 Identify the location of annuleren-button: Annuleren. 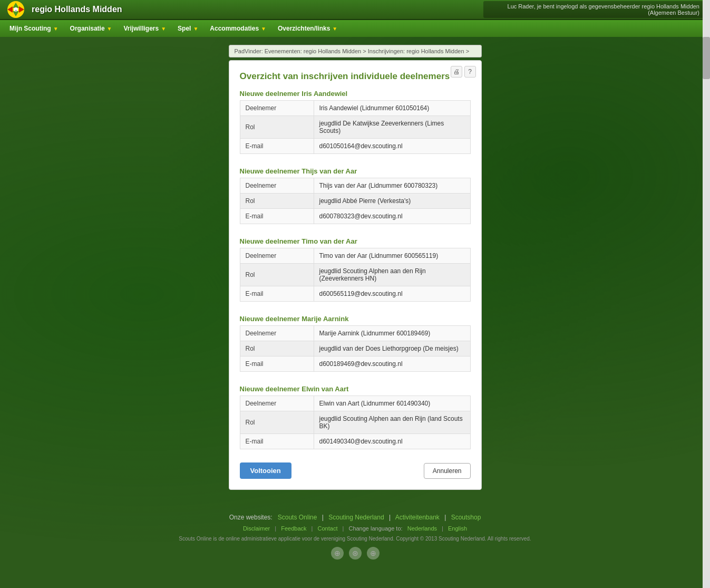
(447, 471).